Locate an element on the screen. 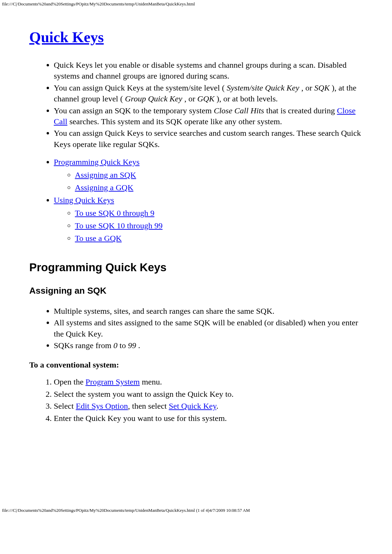 Image resolution: width=392 pixels, height=554 pixels. steps-list: Open the Program System menu. Select the… is located at coordinates (196, 400).